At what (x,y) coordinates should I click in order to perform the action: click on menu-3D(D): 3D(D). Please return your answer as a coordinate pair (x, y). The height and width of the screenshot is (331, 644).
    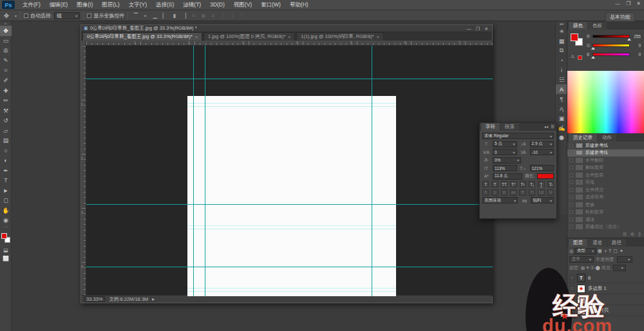
    Looking at the image, I should click on (218, 5).